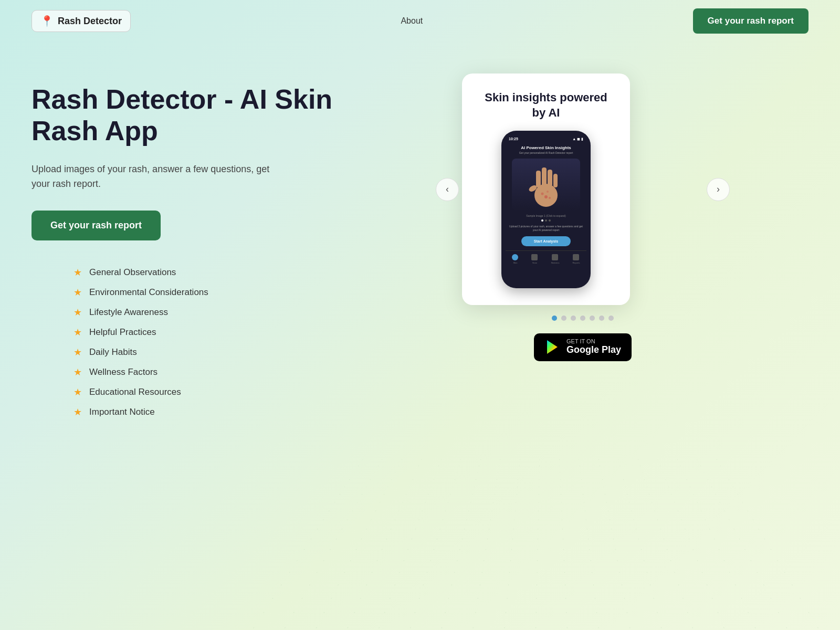 This screenshot has height=630, width=840. Describe the element at coordinates (515, 257) in the screenshot. I see `phone-nav-skin-icon` at that location.